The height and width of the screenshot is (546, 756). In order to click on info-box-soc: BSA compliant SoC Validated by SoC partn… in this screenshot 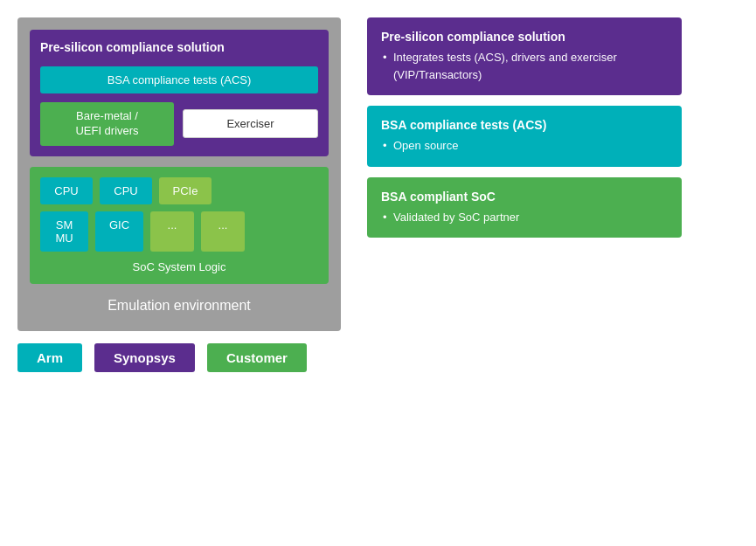, I will do `click(524, 208)`.